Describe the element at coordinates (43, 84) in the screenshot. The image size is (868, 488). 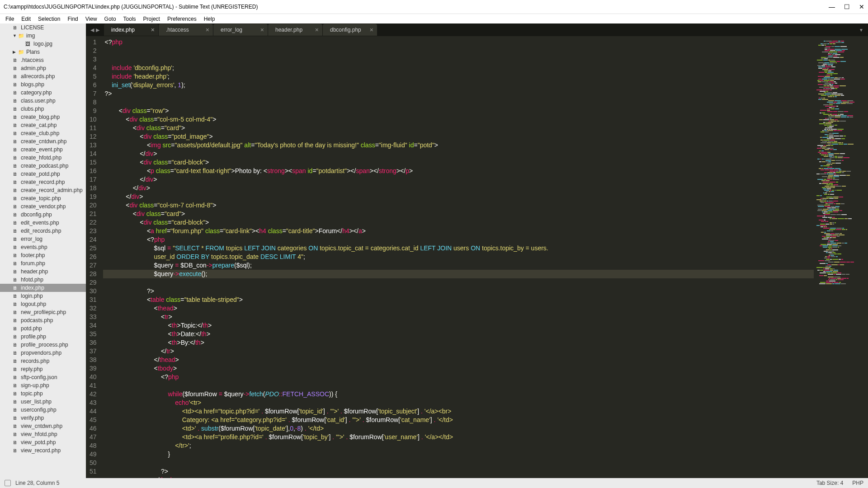
I see `sidebar-item-blogs-php: 🗎blogs.php` at that location.